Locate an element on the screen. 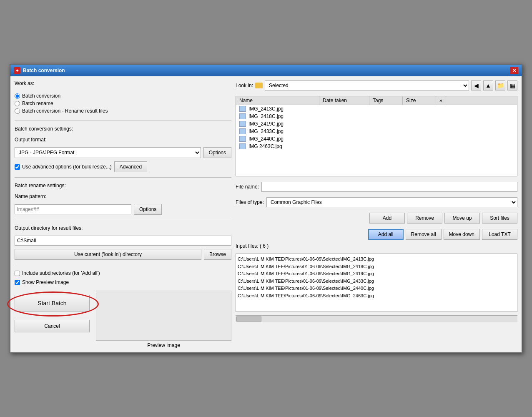 This screenshot has height=417, width=532. include-subdirs-checkbox-row: Include subdirectories (for 'Add all') is located at coordinates (123, 273).